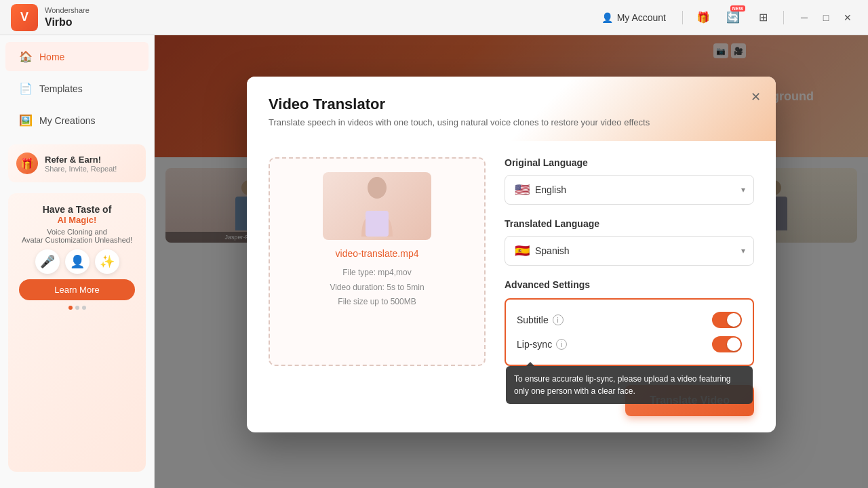 The height and width of the screenshot is (488, 868). Describe the element at coordinates (826, 18) in the screenshot. I see `maximize-button: □` at that location.